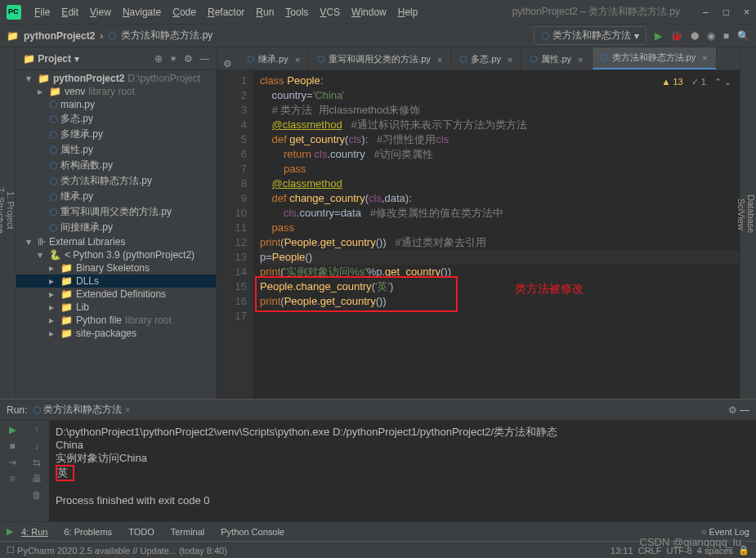 Image resolution: width=756 pixels, height=558 pixels. Describe the element at coordinates (11, 446) in the screenshot. I see `stop-run-button: ■` at that location.